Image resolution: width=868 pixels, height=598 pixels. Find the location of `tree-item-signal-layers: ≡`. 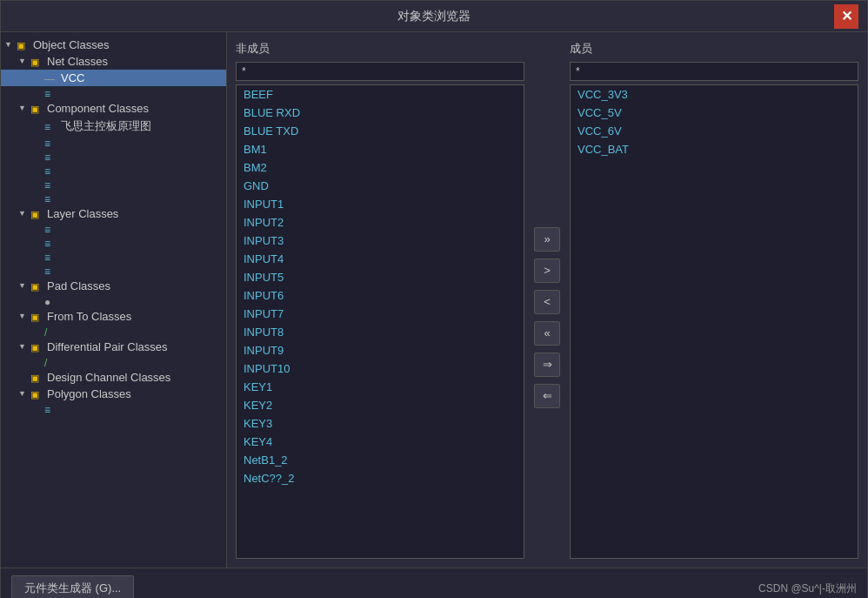

tree-item-signal-layers: ≡ is located at coordinates (113, 271).